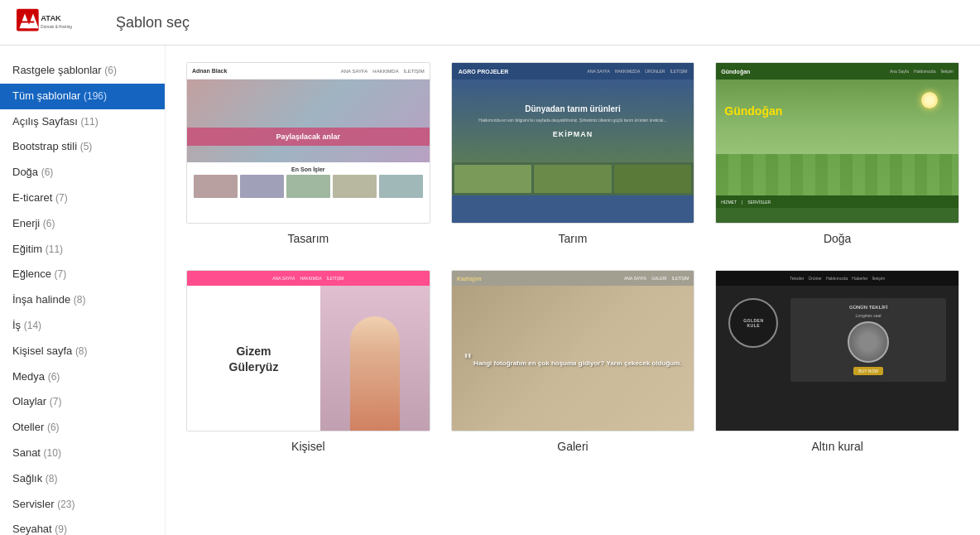  What do you see at coordinates (34, 197) in the screenshot?
I see `sidebar-item-label: E-ticaret` at bounding box center [34, 197].